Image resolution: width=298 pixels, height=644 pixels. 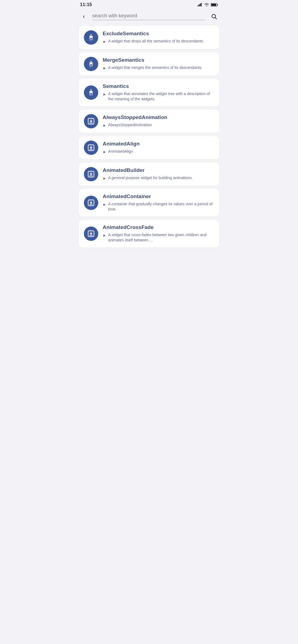 What do you see at coordinates (158, 87) in the screenshot?
I see `semantics-title: Semantics` at bounding box center [158, 87].